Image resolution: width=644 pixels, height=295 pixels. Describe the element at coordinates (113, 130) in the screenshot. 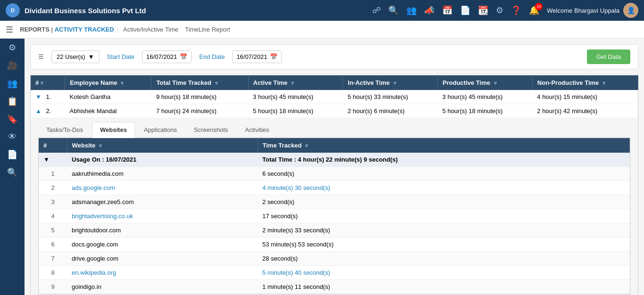

I see `tab-websites: Websites` at that location.